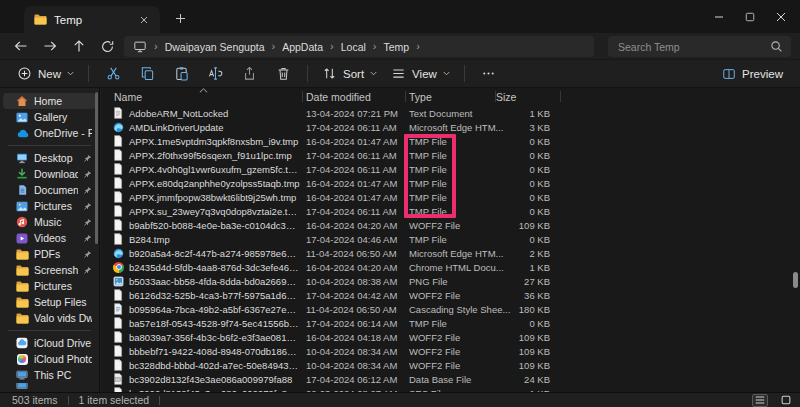 This screenshot has height=407, width=800. What do you see at coordinates (78, 46) in the screenshot?
I see `up-button` at bounding box center [78, 46].